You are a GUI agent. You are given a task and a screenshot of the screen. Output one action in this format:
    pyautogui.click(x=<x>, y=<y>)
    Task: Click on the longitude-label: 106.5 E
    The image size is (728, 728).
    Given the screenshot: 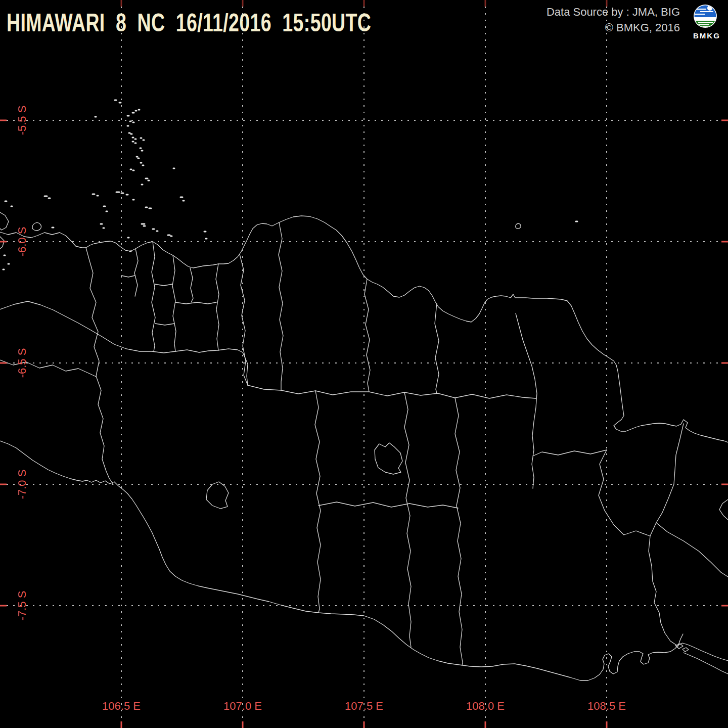 What is the action you would take?
    pyautogui.click(x=121, y=706)
    